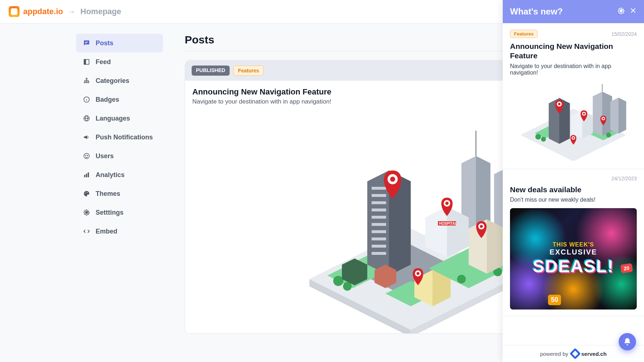  Describe the element at coordinates (624, 34) in the screenshot. I see `feed-date: 15/02/2024` at that location.